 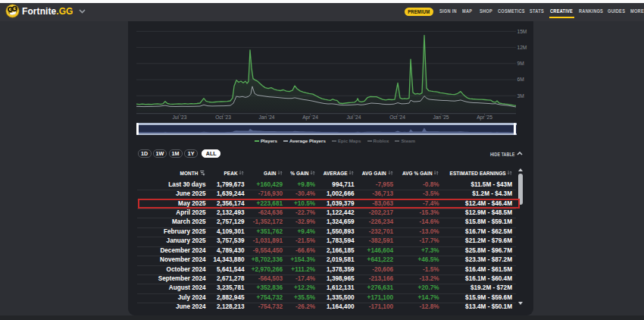 What do you see at coordinates (311, 118) in the screenshot?
I see `svg-text: Apr '24` at bounding box center [311, 118].